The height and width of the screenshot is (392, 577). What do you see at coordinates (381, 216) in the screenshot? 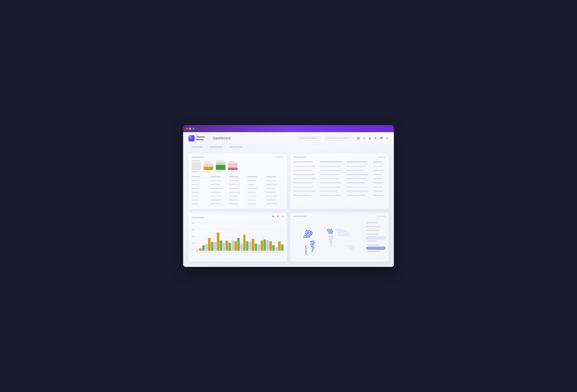
I see `card4-action` at bounding box center [381, 216].